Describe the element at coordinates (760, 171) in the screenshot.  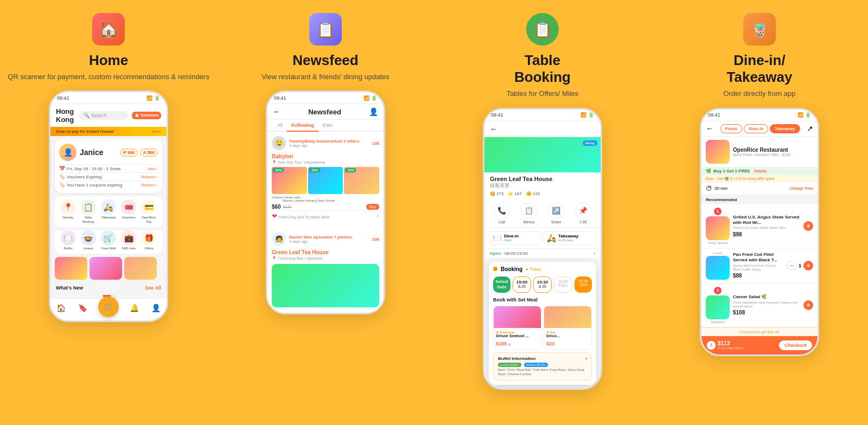
I see `promo-banner-dine: 🌿 Buy 1 Get 1 FREE Details` at that location.